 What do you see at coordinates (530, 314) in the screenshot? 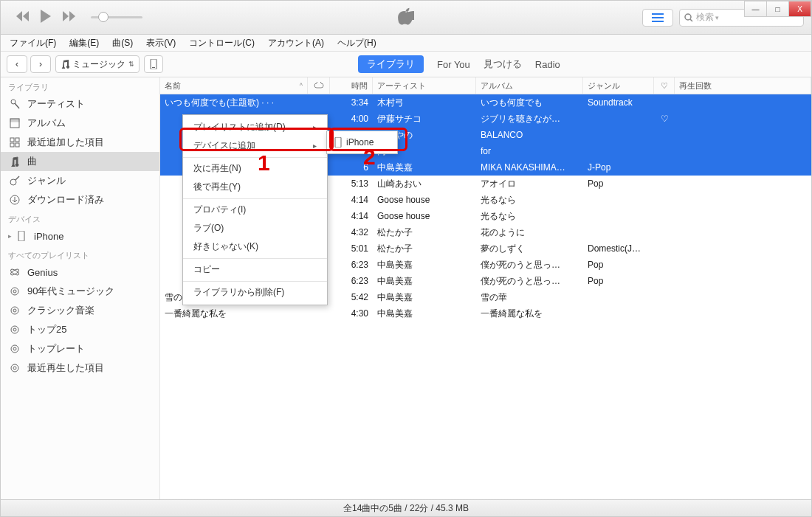
I see `cell-album: 一番綺麗な私を` at bounding box center [530, 314].